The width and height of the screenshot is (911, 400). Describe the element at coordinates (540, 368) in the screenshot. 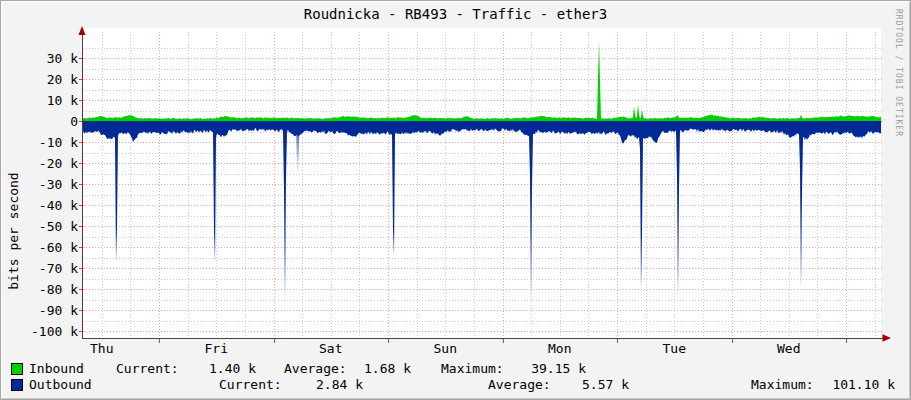

I see `legend-maximum-value-inbound: 39.15 k` at that location.